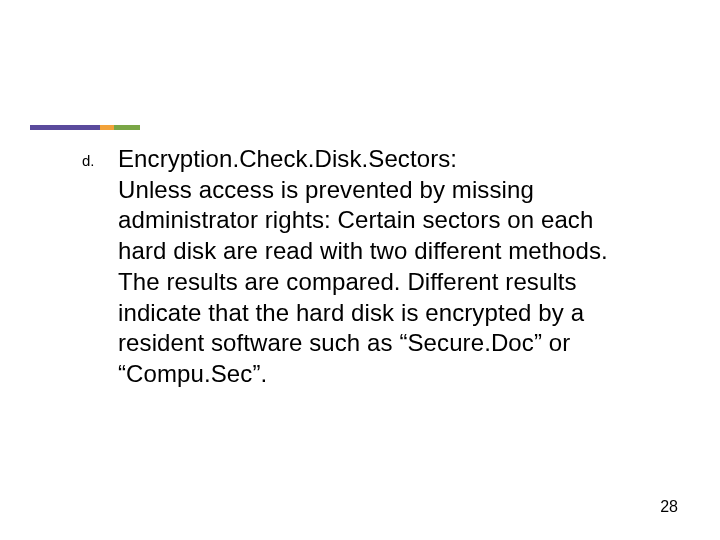 Image resolution: width=720 pixels, height=540 pixels. What do you see at coordinates (85, 128) in the screenshot?
I see `accent-bar` at bounding box center [85, 128].